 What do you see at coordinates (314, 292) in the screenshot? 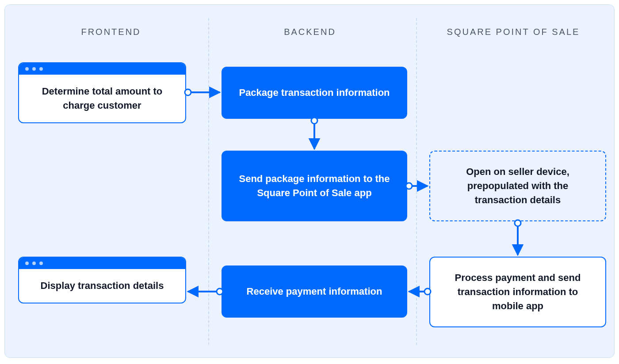
I see `node-receive-payment: Receive payment information` at bounding box center [314, 292].